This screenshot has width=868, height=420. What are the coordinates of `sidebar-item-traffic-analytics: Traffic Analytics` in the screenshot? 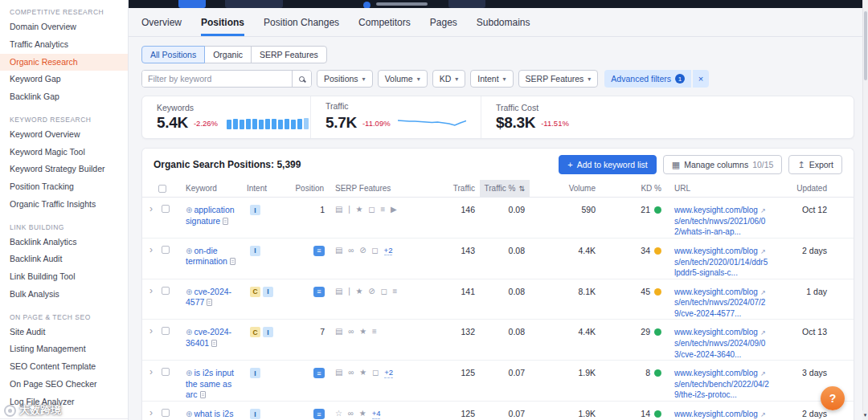 It's located at (64, 45).